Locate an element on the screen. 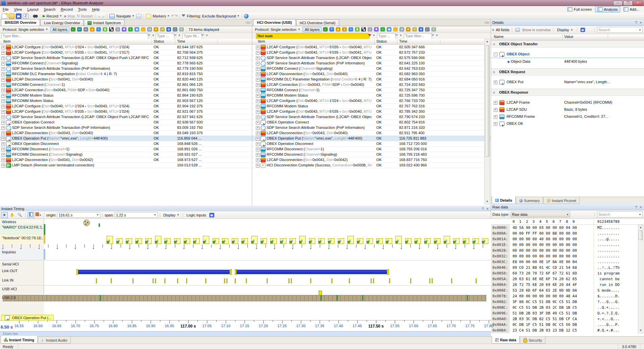 Image resolution: width=644 pixels, height=349 pixels. device-icon: ▣ is located at coordinates (137, 30).